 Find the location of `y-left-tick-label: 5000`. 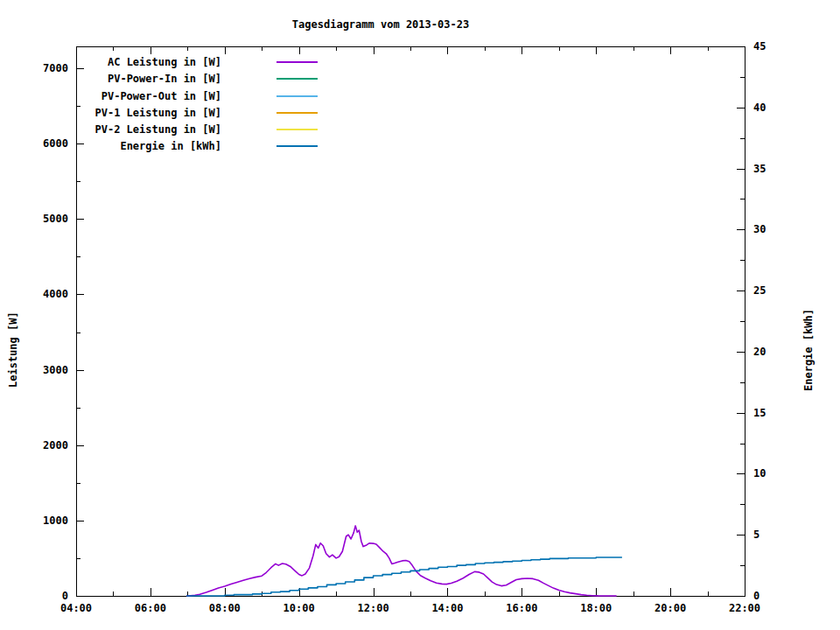

y-left-tick-label: 5000 is located at coordinates (51, 219).